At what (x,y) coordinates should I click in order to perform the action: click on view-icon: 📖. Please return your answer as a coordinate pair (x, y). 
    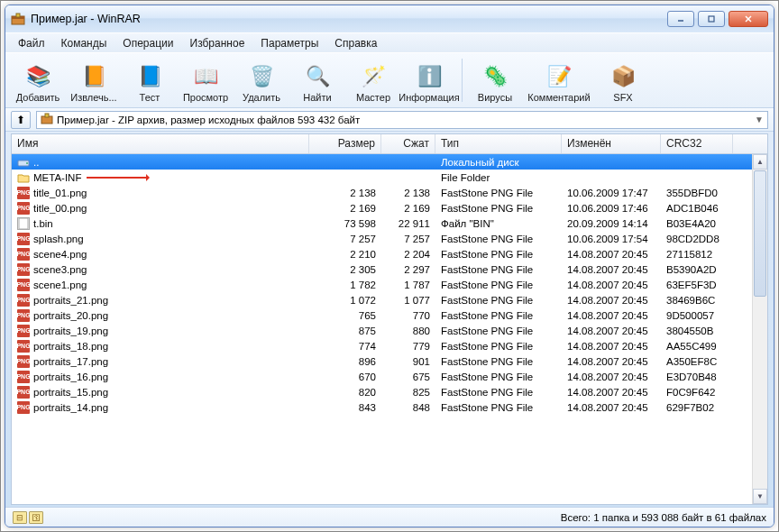
    Looking at the image, I should click on (206, 77).